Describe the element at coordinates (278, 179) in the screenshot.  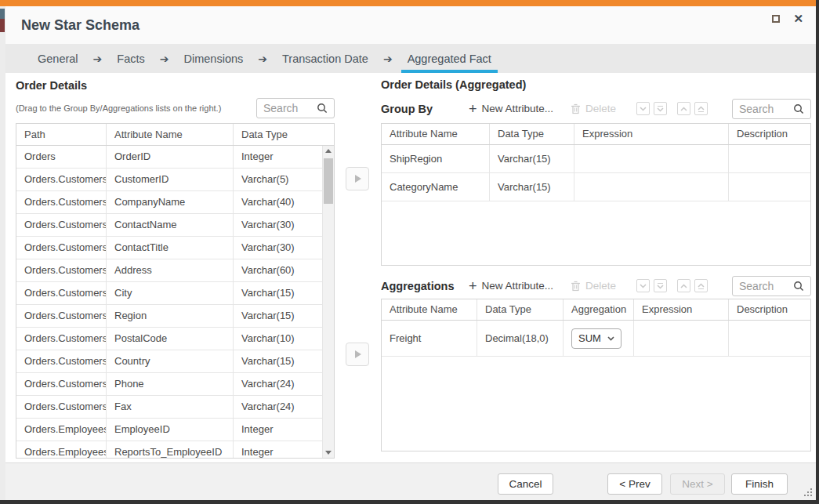
I see `cell-data-type: Varchar(5)` at that location.